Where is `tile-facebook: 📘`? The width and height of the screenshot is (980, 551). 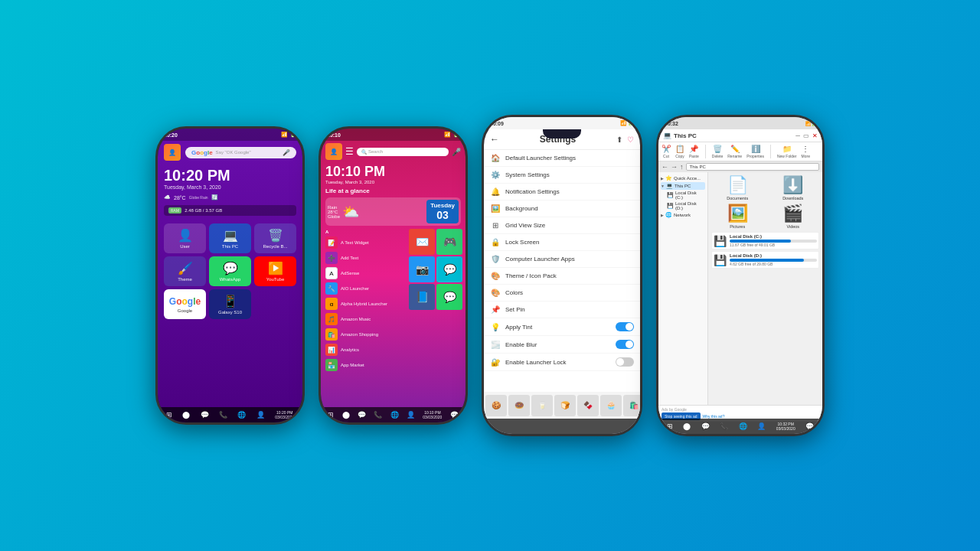 tile-facebook: 📘 is located at coordinates (422, 297).